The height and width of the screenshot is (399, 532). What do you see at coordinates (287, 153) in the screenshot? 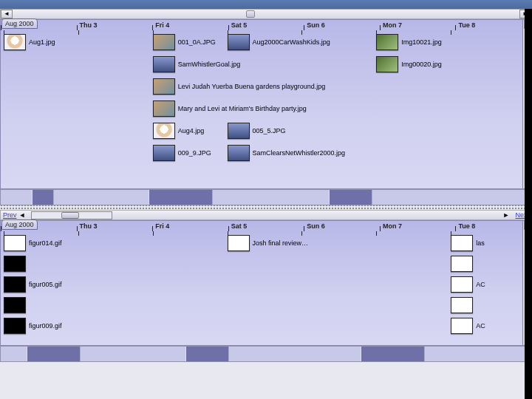
I see `media-item: SamClearsNetWhistler2000.jpg` at bounding box center [287, 153].